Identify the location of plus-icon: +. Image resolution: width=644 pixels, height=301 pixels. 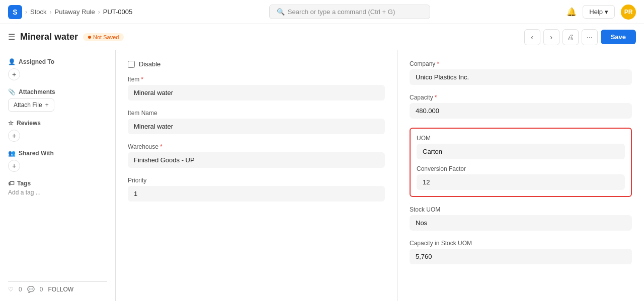
(47, 105).